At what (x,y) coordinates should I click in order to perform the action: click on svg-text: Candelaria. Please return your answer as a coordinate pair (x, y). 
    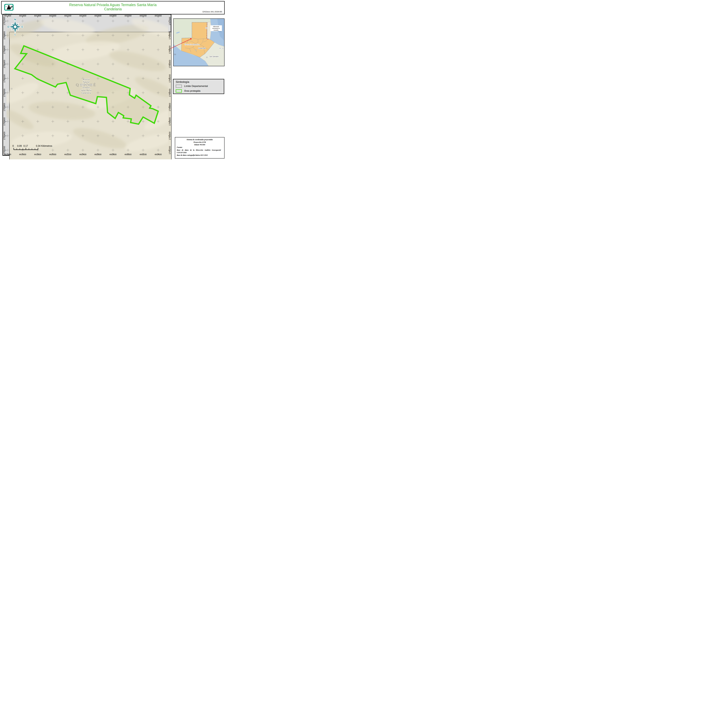
    Looking at the image, I should click on (86, 93).